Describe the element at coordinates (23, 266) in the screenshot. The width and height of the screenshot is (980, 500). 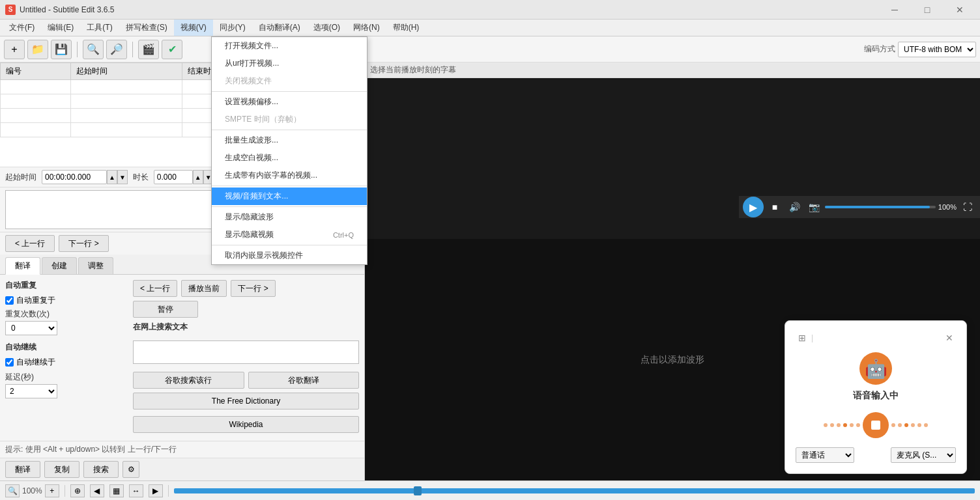
I see `tab-translate: 翻译` at that location.